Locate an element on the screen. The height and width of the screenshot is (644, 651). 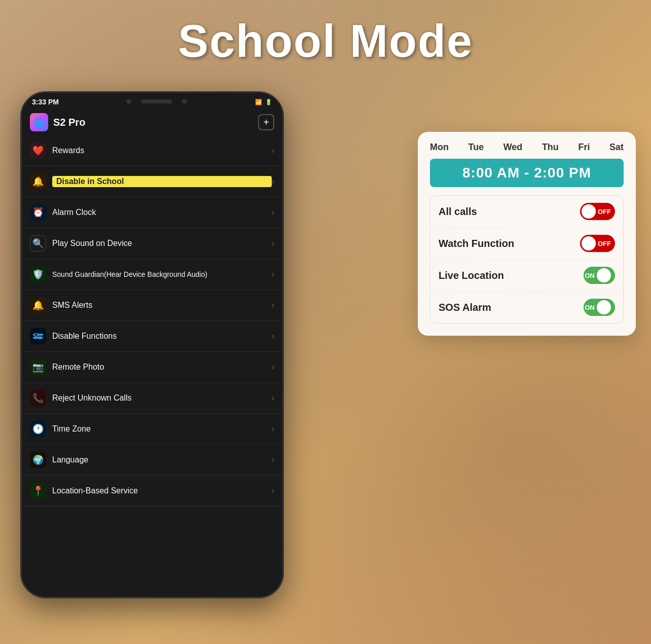
toggle-circle-sos-alarm is located at coordinates (604, 307).